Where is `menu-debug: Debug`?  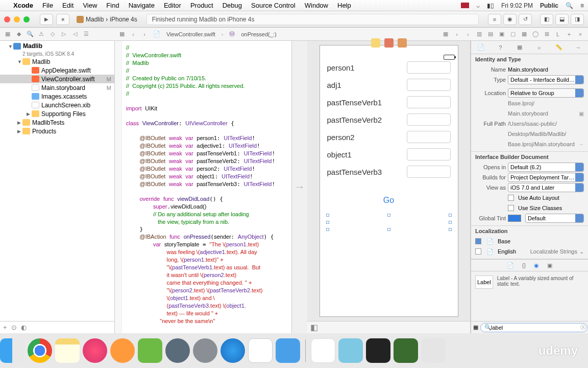 menu-debug: Debug is located at coordinates (232, 5).